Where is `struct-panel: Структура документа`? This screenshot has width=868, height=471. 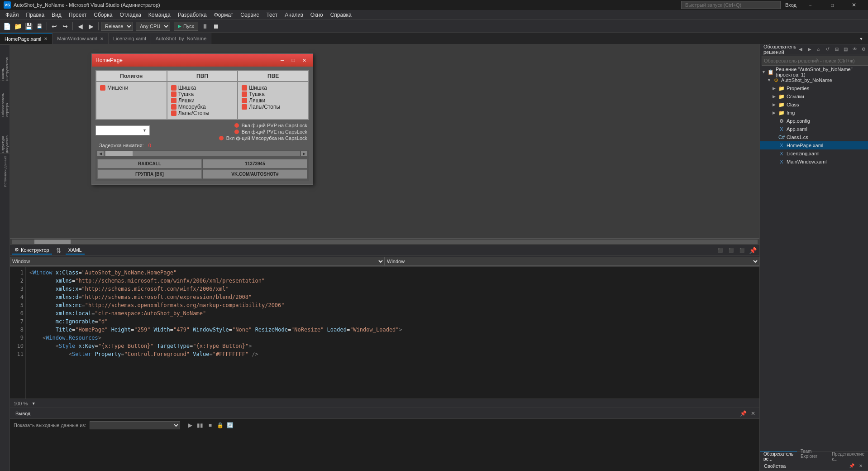 struct-panel: Структура документа is located at coordinates (5, 135).